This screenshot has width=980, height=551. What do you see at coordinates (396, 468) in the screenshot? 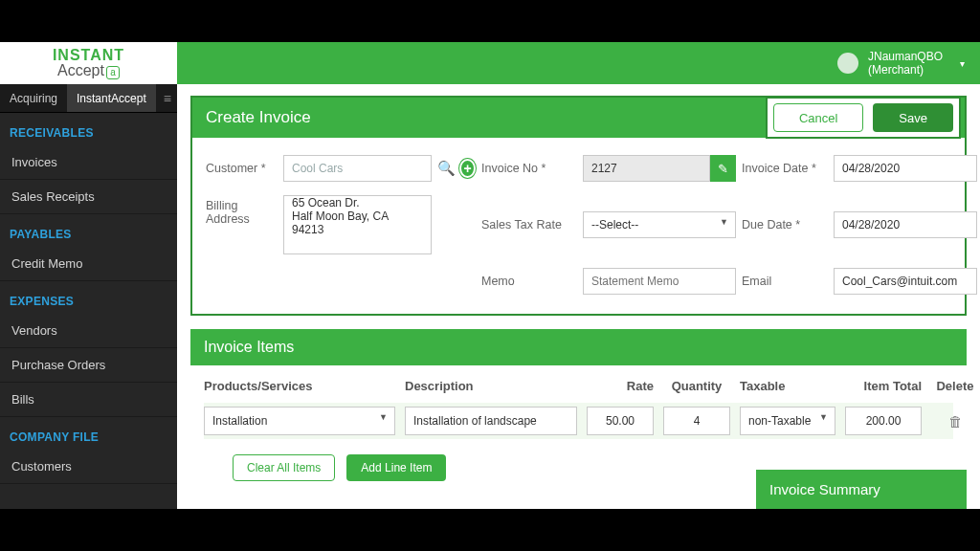
I see `add-line-item-button: Add Line Item` at bounding box center [396, 468].